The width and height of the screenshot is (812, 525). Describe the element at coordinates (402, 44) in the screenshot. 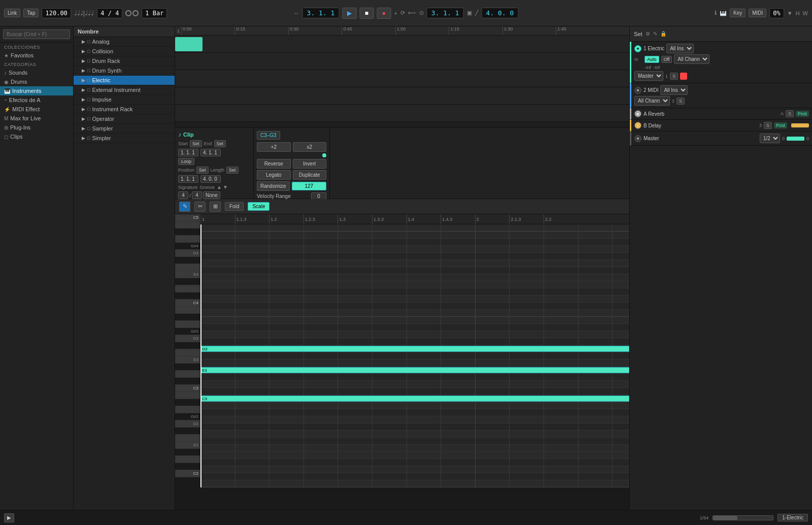

I see `arr-track-electric-content` at that location.